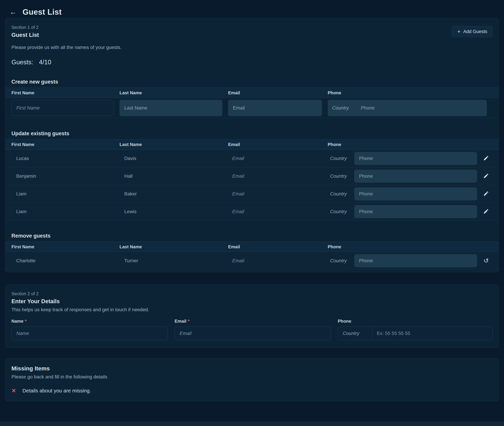 The height and width of the screenshot is (426, 504). I want to click on phone-label: Phone, so click(415, 321).